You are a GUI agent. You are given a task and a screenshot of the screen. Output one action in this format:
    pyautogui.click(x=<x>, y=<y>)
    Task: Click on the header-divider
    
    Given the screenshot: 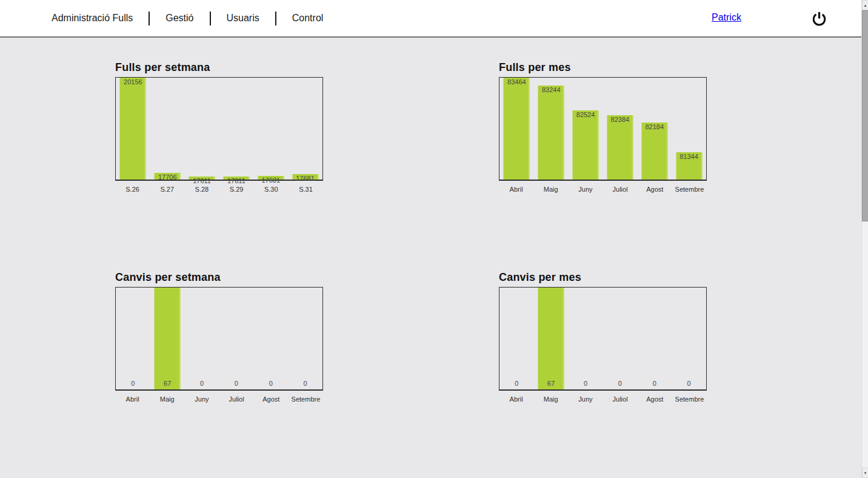 What is the action you would take?
    pyautogui.click(x=430, y=37)
    